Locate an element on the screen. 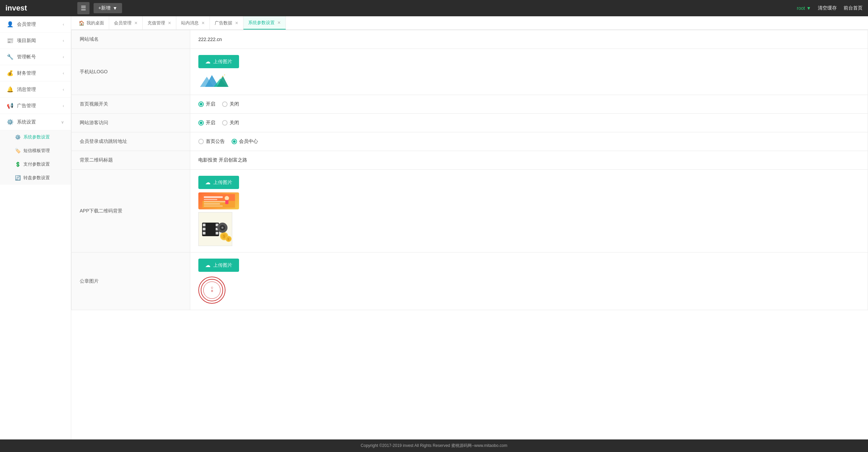 This screenshot has width=868, height=452. home-icon: 🏠 is located at coordinates (81, 23).